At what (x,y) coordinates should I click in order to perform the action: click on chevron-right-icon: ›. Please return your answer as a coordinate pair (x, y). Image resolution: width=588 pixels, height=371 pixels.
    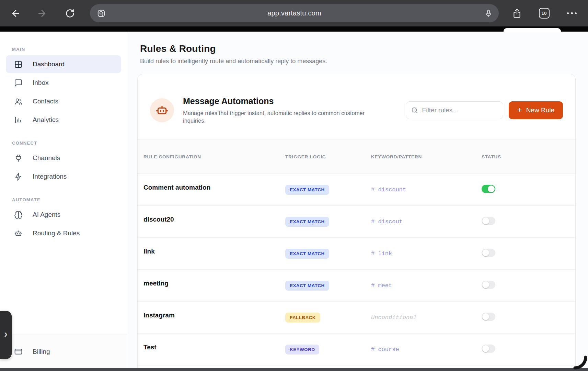
    Looking at the image, I should click on (6, 334).